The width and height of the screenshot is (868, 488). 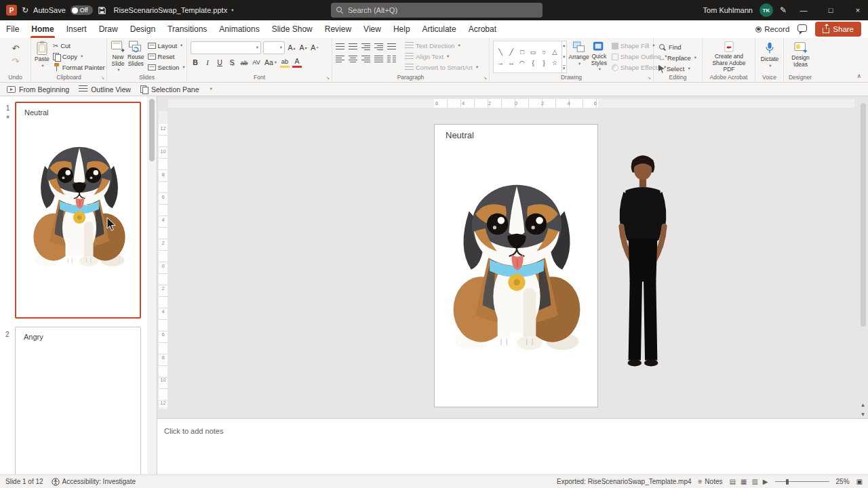 What do you see at coordinates (187, 29) in the screenshot?
I see `tab-transitions: Transitions` at bounding box center [187, 29].